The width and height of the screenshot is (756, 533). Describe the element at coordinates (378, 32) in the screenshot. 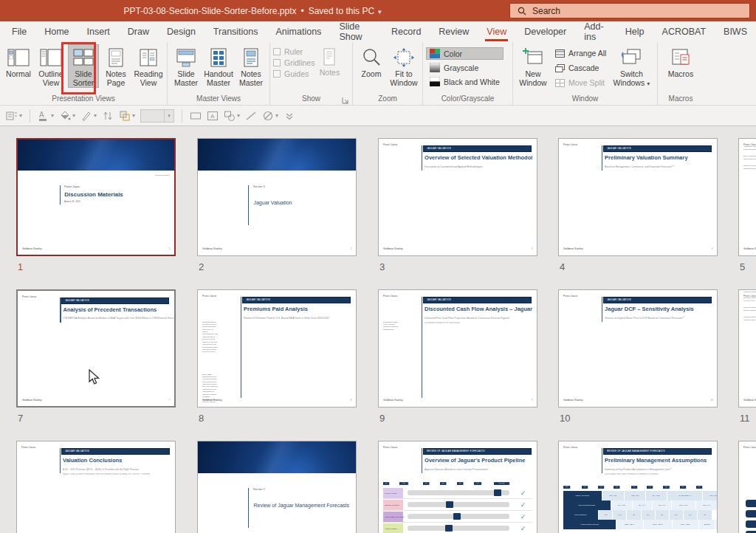

I see `ribbon-tab-bar: FileHomeInsertDrawDesignTransitionsAnima…` at that location.